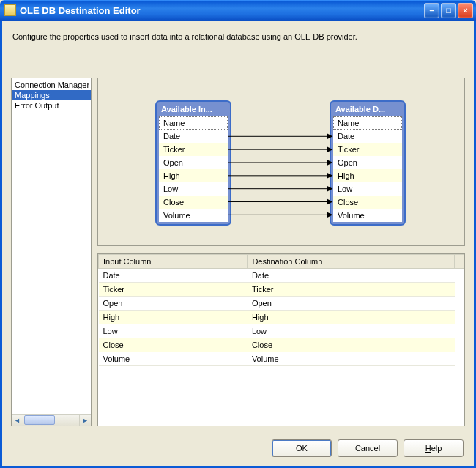 This screenshot has height=468, width=476. What do you see at coordinates (193, 109) in the screenshot?
I see `input-box-header: Available In...` at bounding box center [193, 109].